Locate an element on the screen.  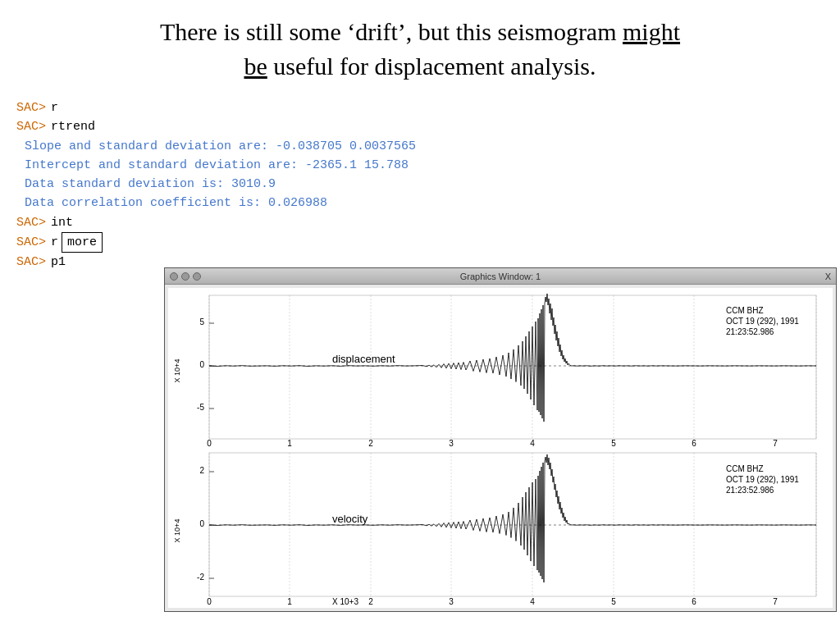
window-x-label: X is located at coordinates (829, 276).